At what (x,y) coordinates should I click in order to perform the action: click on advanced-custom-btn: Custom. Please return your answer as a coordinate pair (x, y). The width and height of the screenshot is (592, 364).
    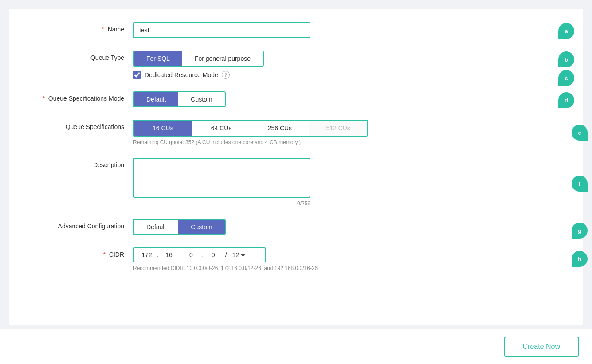
    Looking at the image, I should click on (201, 227).